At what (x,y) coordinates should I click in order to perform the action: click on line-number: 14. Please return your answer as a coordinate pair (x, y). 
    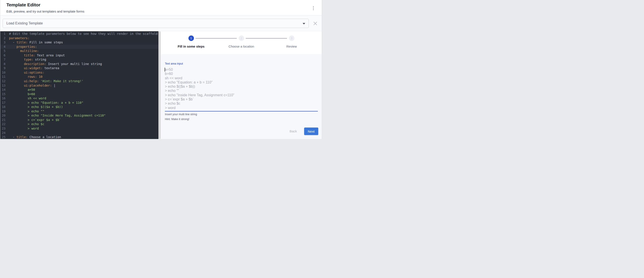
    Looking at the image, I should click on (3, 90).